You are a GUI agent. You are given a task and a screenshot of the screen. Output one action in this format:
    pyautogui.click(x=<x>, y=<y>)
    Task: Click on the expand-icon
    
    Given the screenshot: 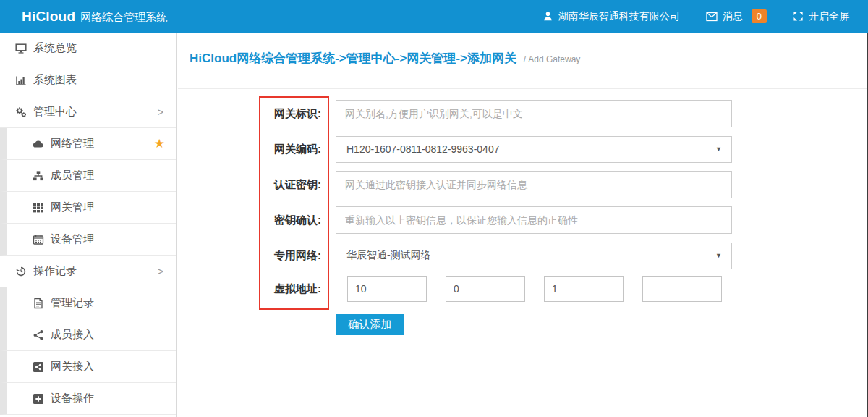 What is the action you would take?
    pyautogui.click(x=799, y=16)
    